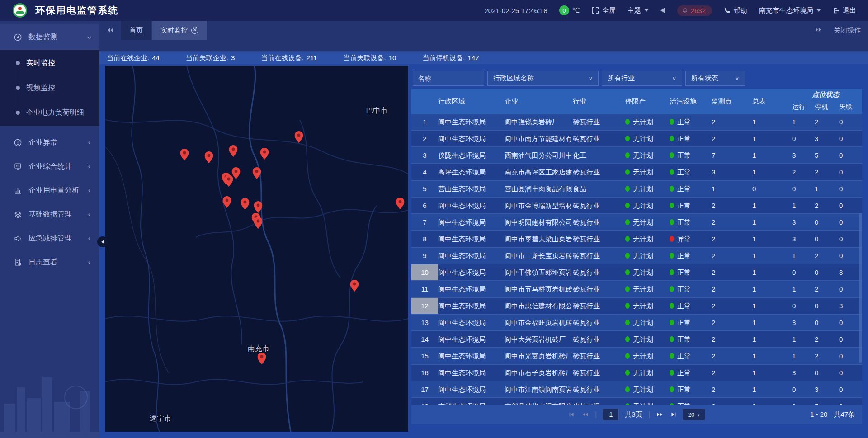 Image resolution: width=868 pixels, height=438 pixels. I want to click on table-row: 7 阆中生态环境局 阆中明阳建材有限公司 砖瓦行业 无计划 正常 2 1 3 0…, so click(637, 222).